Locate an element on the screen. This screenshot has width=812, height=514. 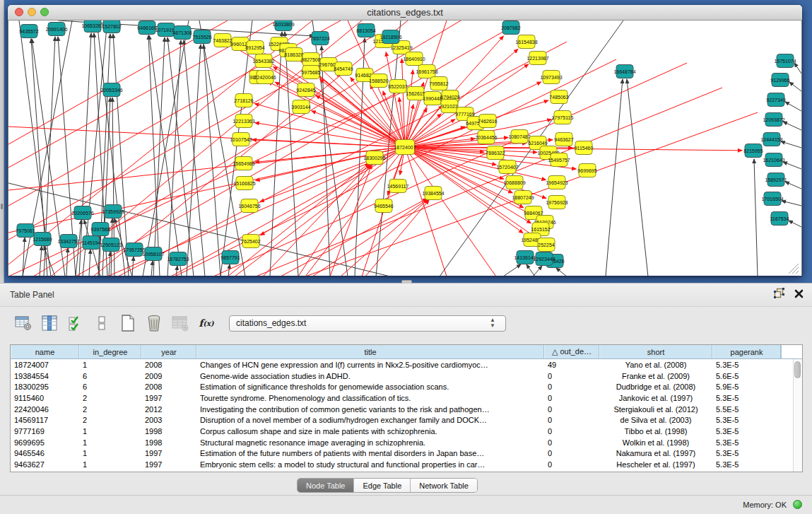
graph-node: 17359928 is located at coordinates (113, 212).